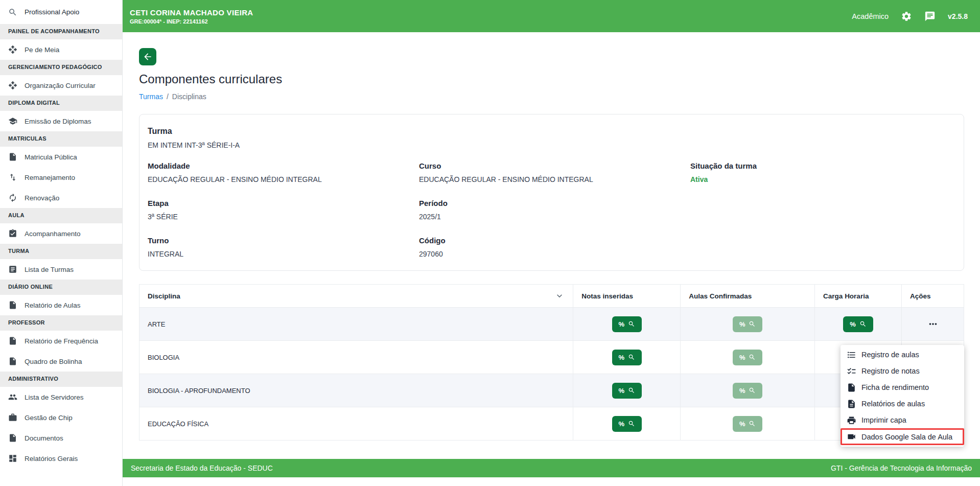 The height and width of the screenshot is (486, 980). Describe the element at coordinates (61, 216) in the screenshot. I see `sidebar-section-aula: AULA` at that location.